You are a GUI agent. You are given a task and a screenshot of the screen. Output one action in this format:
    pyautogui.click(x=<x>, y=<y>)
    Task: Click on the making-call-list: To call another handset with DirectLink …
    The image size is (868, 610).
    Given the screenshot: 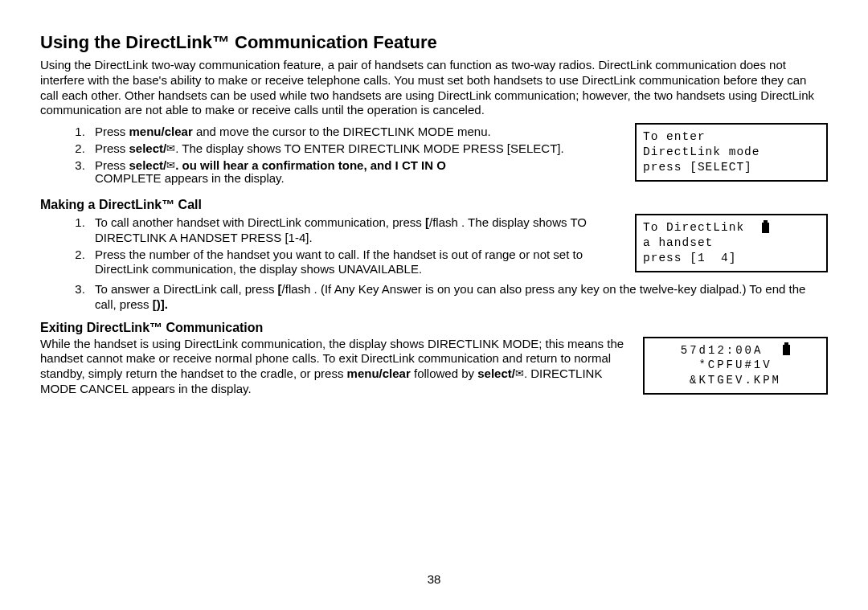 What is the action you would take?
    pyautogui.click(x=332, y=246)
    